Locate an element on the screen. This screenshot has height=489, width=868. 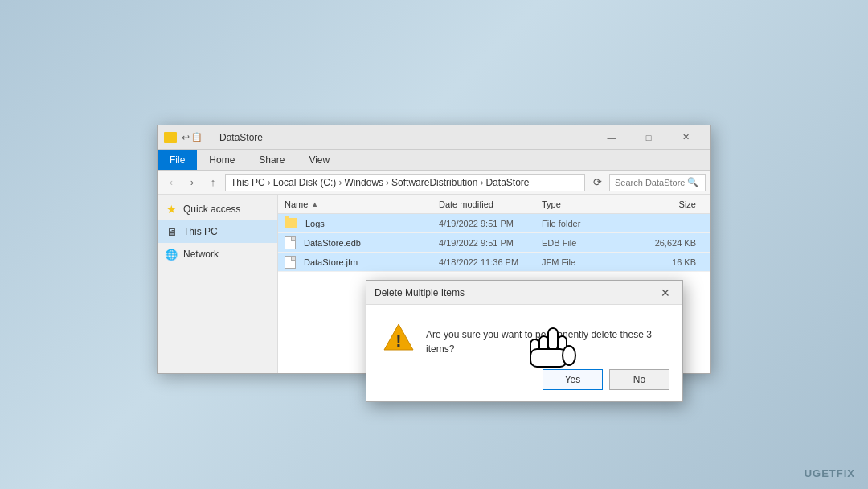
dialog-message: Are you sure you want to permanently del… is located at coordinates (547, 339).